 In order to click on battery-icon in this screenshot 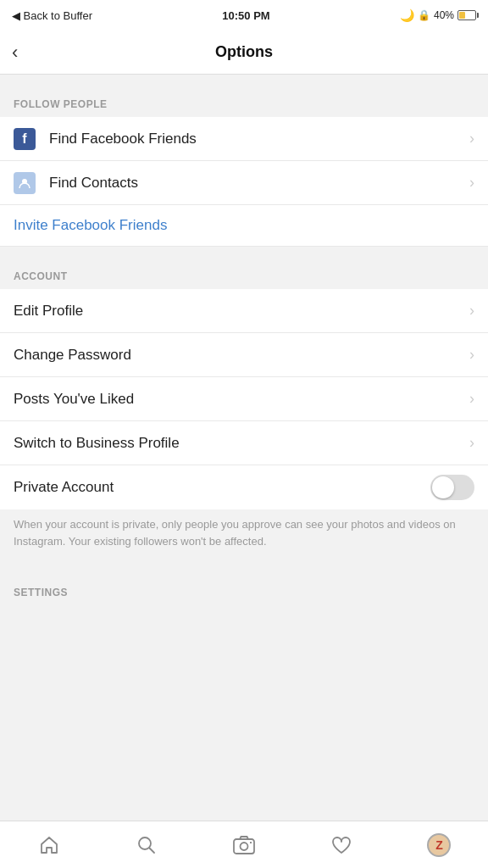, I will do `click(467, 15)`.